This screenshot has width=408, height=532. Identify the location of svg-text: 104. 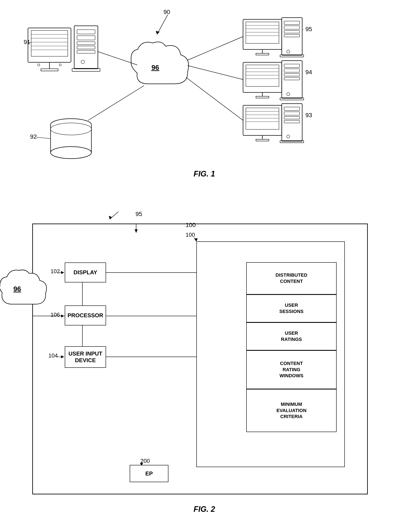
(53, 356).